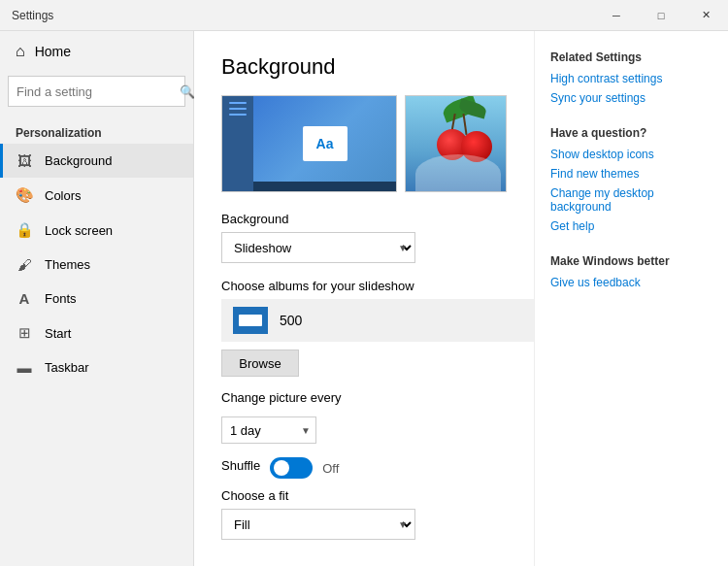 The image size is (728, 566). What do you see at coordinates (24, 230) in the screenshot?
I see `lock-icon: 🔒` at bounding box center [24, 230].